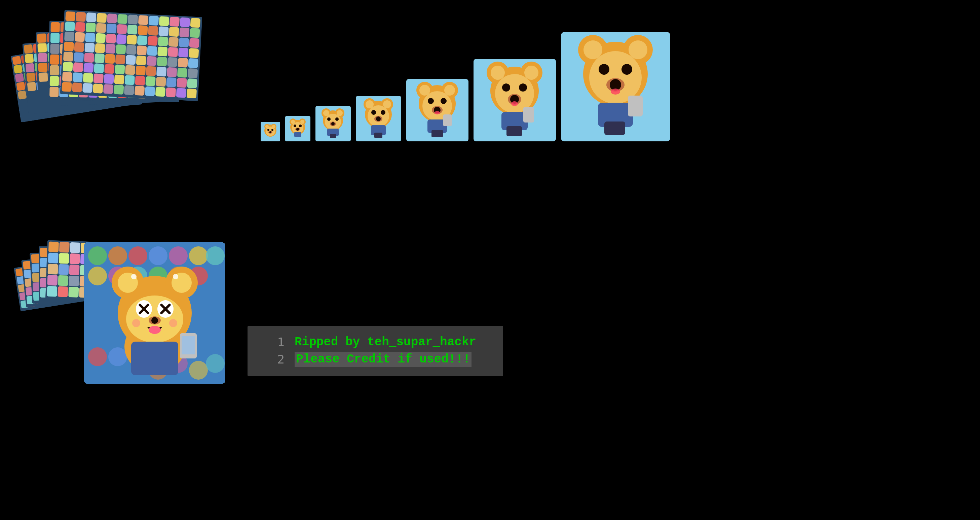 The height and width of the screenshot is (520, 980). Describe the element at coordinates (383, 359) in the screenshot. I see `code-text-2: Please Credit if used!!!` at that location.